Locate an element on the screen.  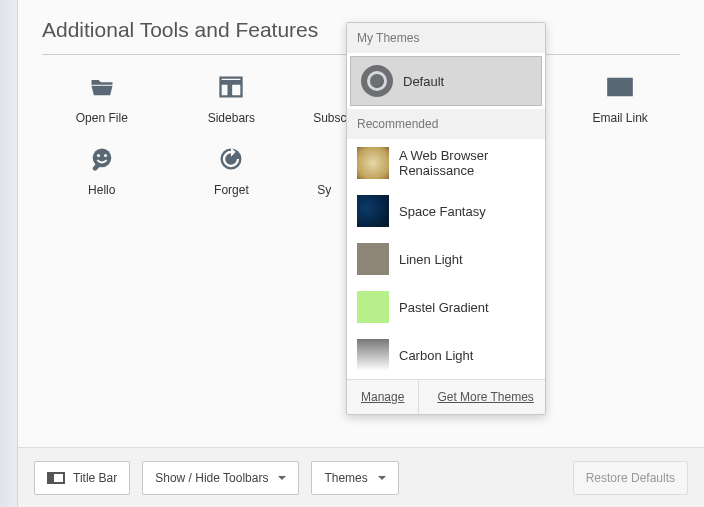
restore-defaults-button: Restore Defaults is located at coordinates (630, 478).